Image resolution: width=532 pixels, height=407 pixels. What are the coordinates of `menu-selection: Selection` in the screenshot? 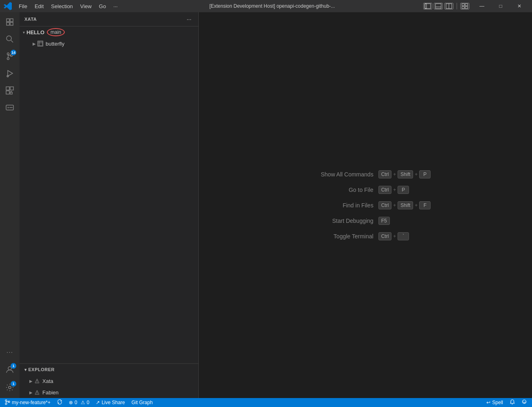 It's located at (62, 7).